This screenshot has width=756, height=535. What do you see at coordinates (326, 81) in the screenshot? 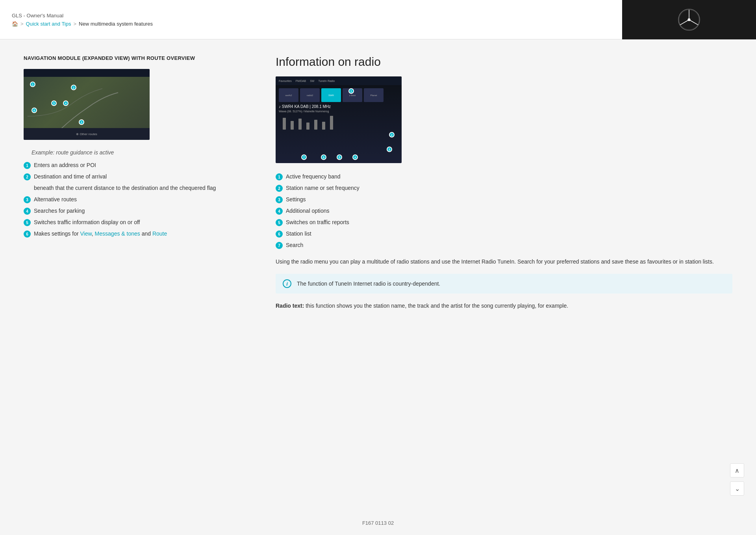
I see `radio-topbar-label4: TuneIn Radio` at bounding box center [326, 81].